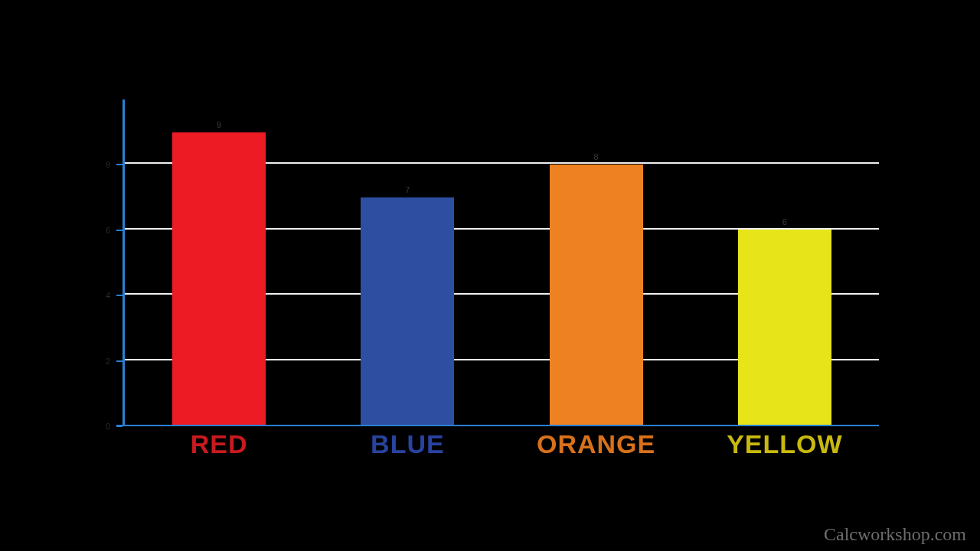 This screenshot has height=551, width=980. I want to click on y-tick-label: 8, so click(108, 165).